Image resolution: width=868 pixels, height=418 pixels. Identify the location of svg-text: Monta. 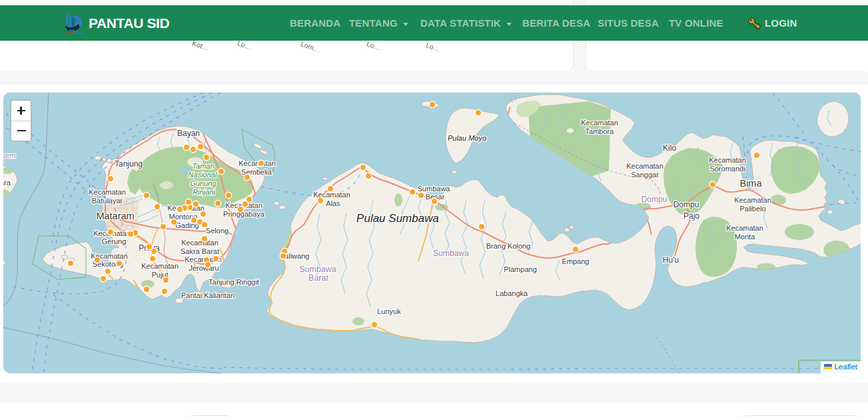
(745, 237).